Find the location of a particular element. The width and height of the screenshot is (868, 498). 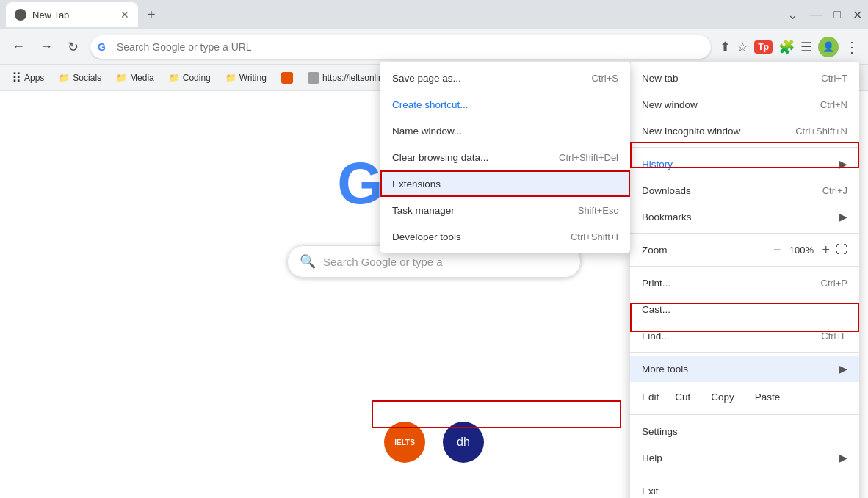

tab-favicon is located at coordinates (21, 15).